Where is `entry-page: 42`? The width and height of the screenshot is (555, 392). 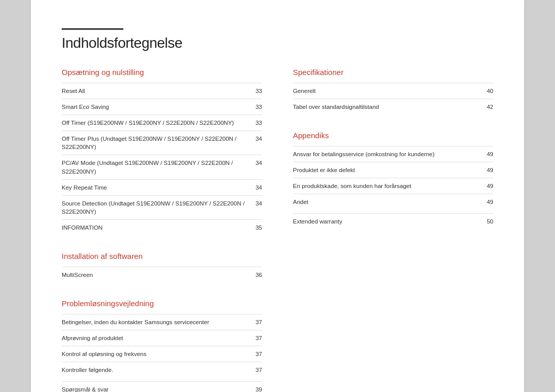
entry-page: 42 is located at coordinates (490, 107).